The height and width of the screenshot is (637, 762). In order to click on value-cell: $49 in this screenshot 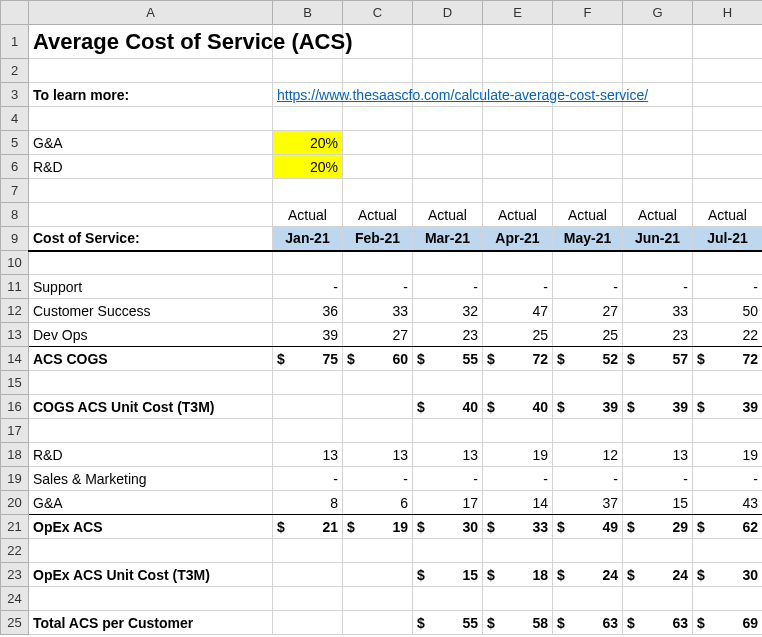, I will do `click(588, 527)`.